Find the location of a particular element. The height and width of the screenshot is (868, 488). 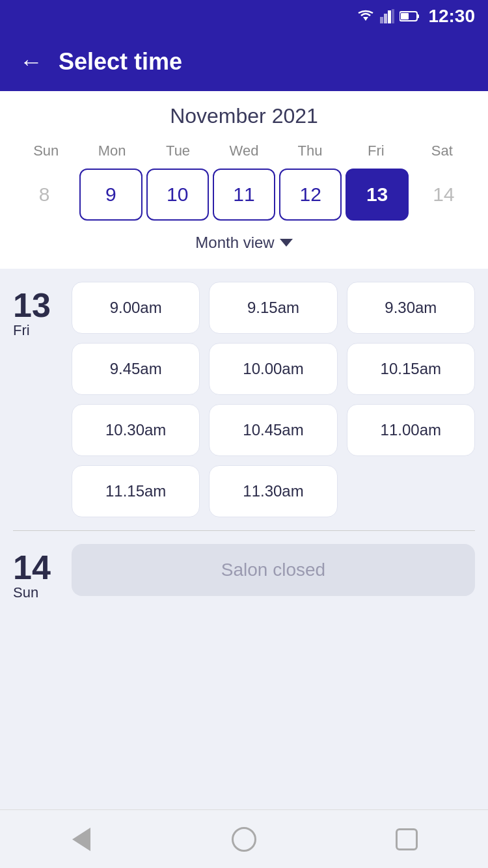

month-title: November 2021 is located at coordinates (244, 116).